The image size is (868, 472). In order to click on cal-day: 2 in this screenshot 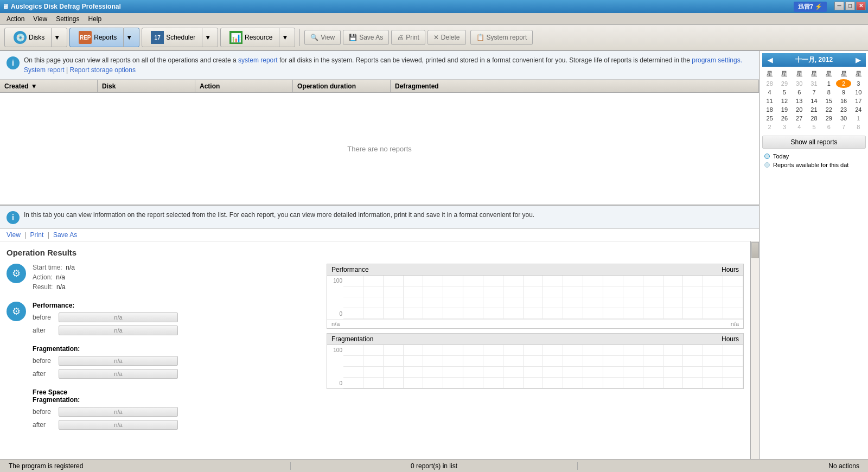, I will do `click(769, 127)`.